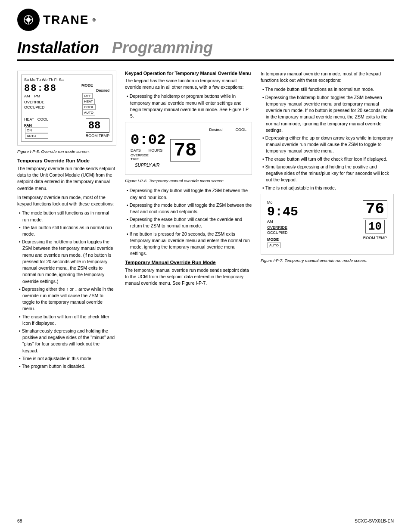 Image resolution: width=411 pixels, height=532 pixels. Describe the element at coordinates (327, 139) in the screenshot. I see `right-bullets: The mode button still functions as in no…` at that location.